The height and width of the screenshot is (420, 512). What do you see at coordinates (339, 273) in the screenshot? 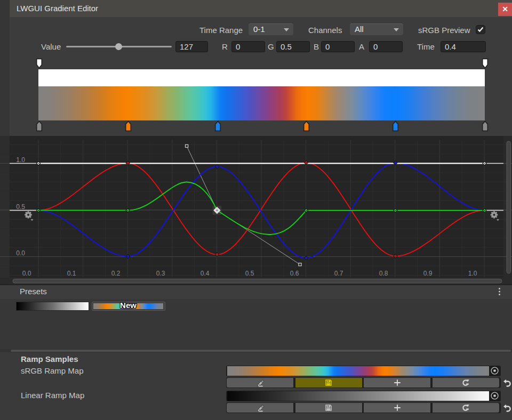
I see `svg-text: 0.7` at bounding box center [339, 273].